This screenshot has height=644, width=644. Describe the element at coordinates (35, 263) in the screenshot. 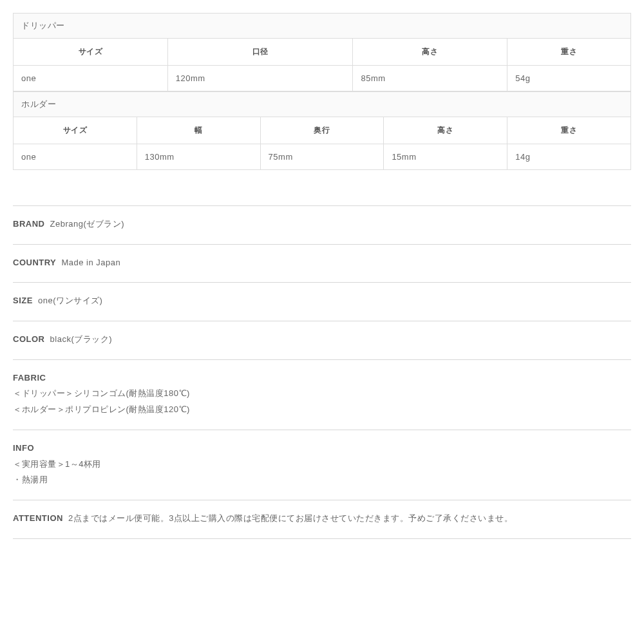

I see `detail-label: COUNTRY` at that location.